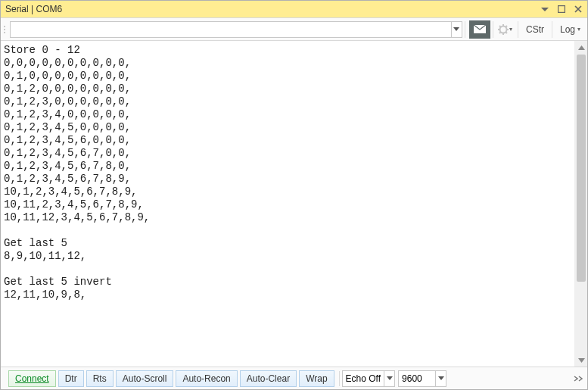 This screenshot has height=390, width=588. Describe the element at coordinates (32, 379) in the screenshot. I see `connect-button: Connect` at that location.